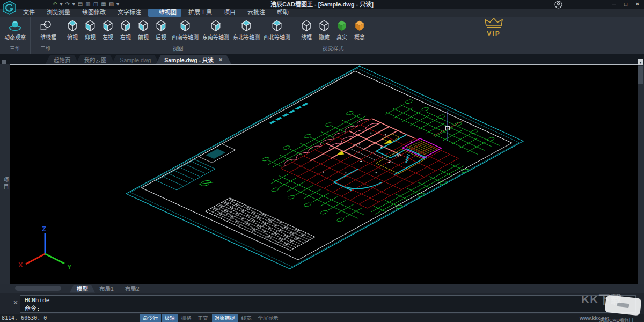  Describe the element at coordinates (641, 75) in the screenshot. I see `scrollbar-thumb` at that location.